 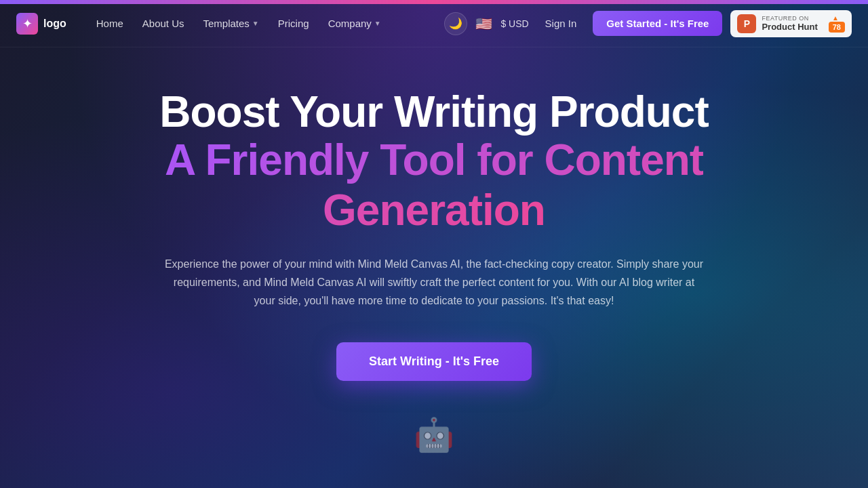 What do you see at coordinates (355, 23) in the screenshot?
I see `nav-company: Company ▼` at bounding box center [355, 23].